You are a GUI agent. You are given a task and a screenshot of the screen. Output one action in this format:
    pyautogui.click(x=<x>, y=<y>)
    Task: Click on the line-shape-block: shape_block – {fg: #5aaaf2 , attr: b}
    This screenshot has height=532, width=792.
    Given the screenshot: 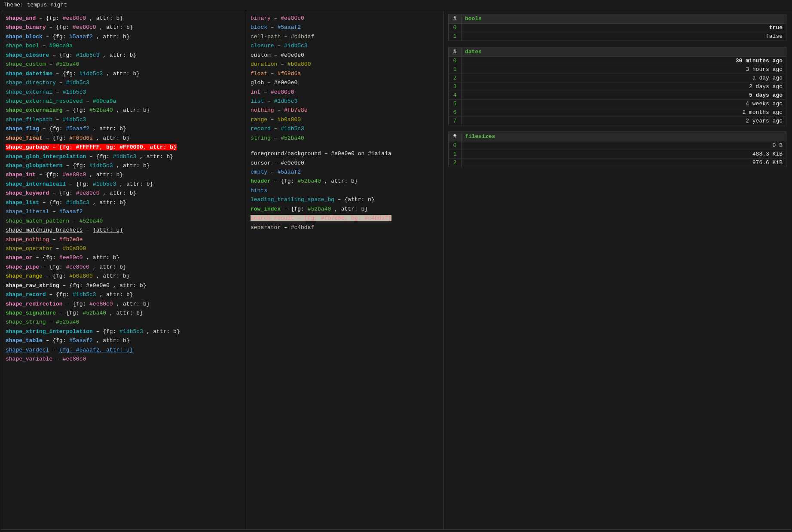 What is the action you would take?
    pyautogui.click(x=124, y=37)
    